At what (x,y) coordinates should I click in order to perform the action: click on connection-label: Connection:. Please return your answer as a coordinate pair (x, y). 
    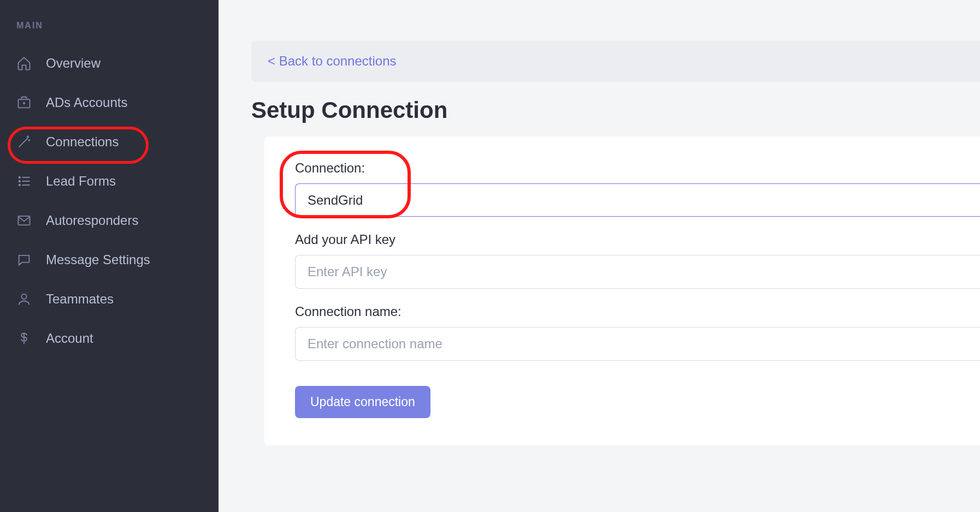
    Looking at the image, I should click on (637, 168).